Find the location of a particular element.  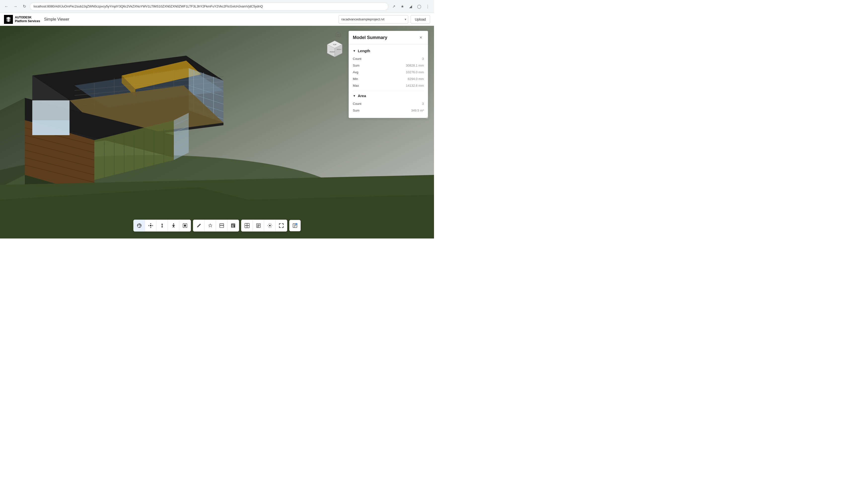

url-text: localhost:8080/#dXJuOmFkc2sub2JqZWN0czpv… is located at coordinates (148, 6).